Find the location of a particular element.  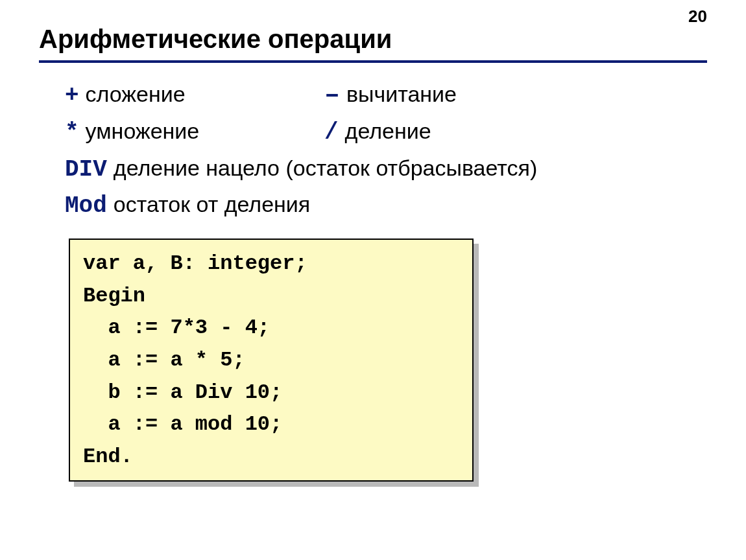

ops-row-4: Mod остаток от деления is located at coordinates (386, 206).